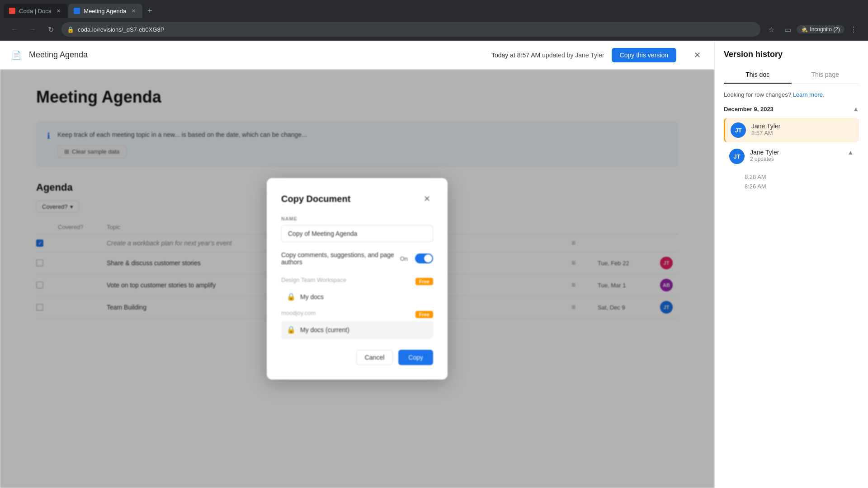  Describe the element at coordinates (314, 280) in the screenshot. I see `workspace1-label: Design Team Workspace` at that location.